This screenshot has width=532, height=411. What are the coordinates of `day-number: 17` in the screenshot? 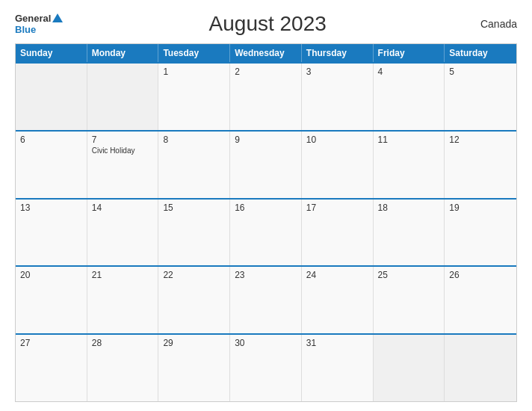 It's located at (338, 208).